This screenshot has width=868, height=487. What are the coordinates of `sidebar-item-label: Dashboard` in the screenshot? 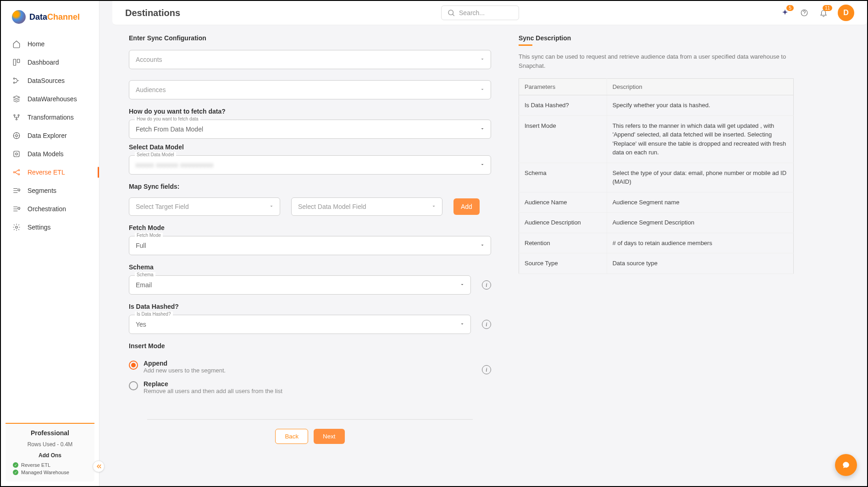 It's located at (43, 62).